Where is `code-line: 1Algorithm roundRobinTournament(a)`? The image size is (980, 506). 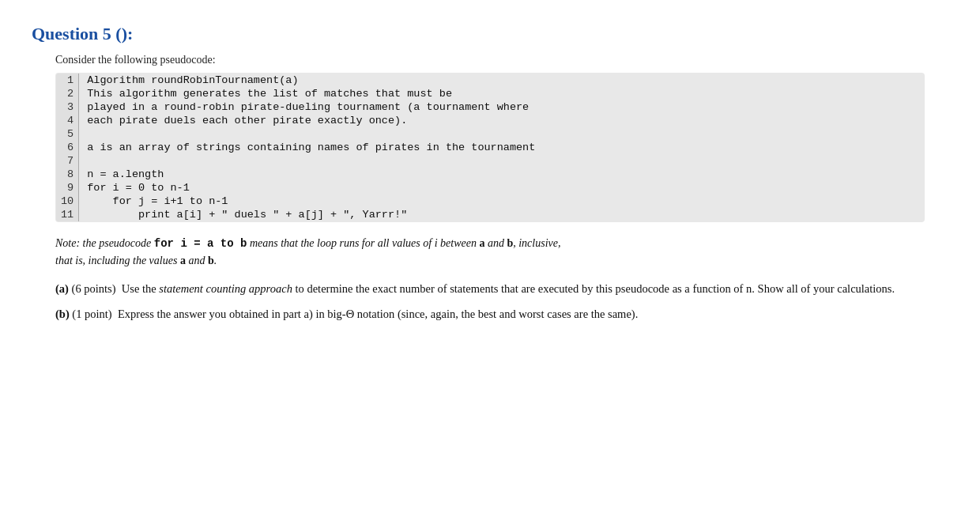 code-line: 1Algorithm roundRobinTournament(a) is located at coordinates (490, 81).